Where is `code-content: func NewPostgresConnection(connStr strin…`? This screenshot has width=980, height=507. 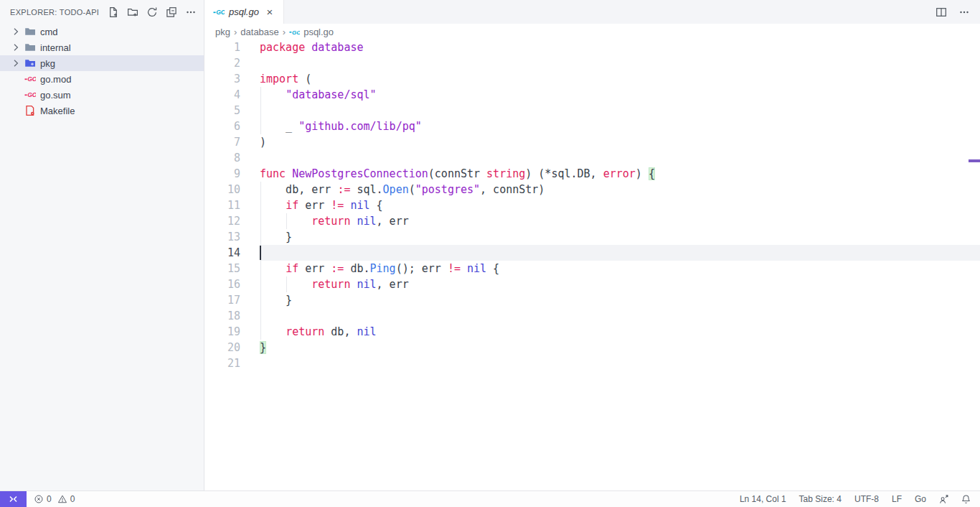 code-content: func NewPostgresConnection(connStr strin… is located at coordinates (620, 174).